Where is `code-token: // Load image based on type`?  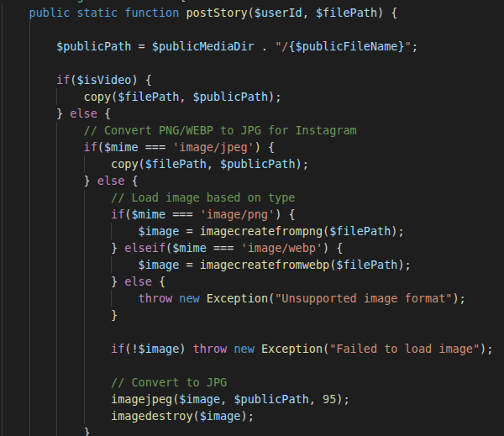 code-token: // Load image based on type is located at coordinates (203, 197).